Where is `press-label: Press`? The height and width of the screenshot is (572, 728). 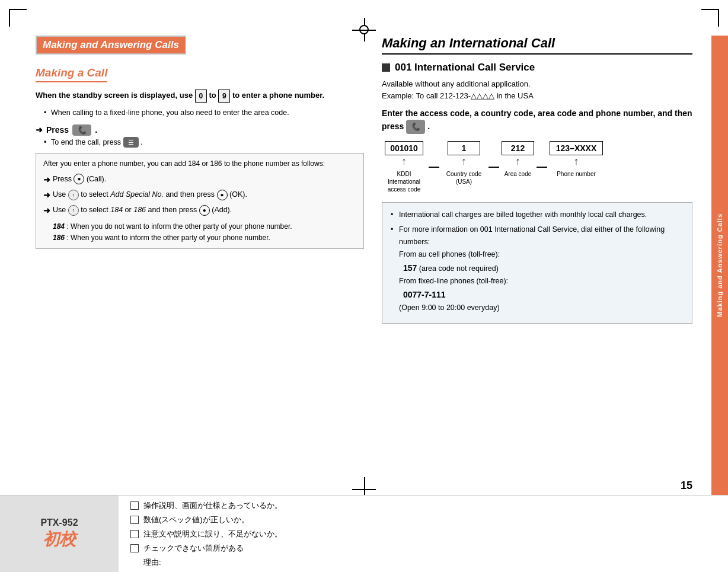 press-label: Press is located at coordinates (58, 130).